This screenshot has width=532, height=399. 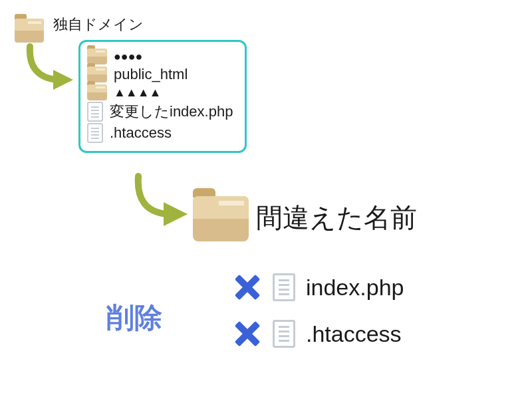 What do you see at coordinates (336, 218) in the screenshot?
I see `wrong-folder-label: 間違えた名前` at bounding box center [336, 218].